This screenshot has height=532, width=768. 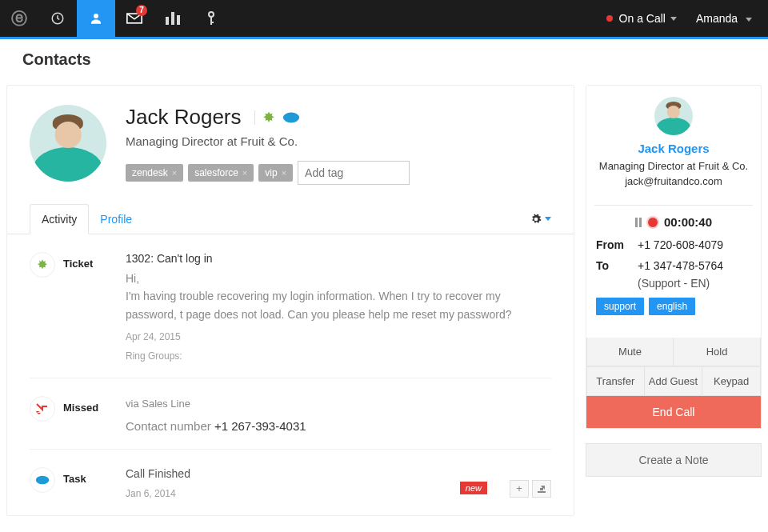 What do you see at coordinates (694, 283) in the screenshot?
I see `to-sublabel: (Support - EN)` at bounding box center [694, 283].